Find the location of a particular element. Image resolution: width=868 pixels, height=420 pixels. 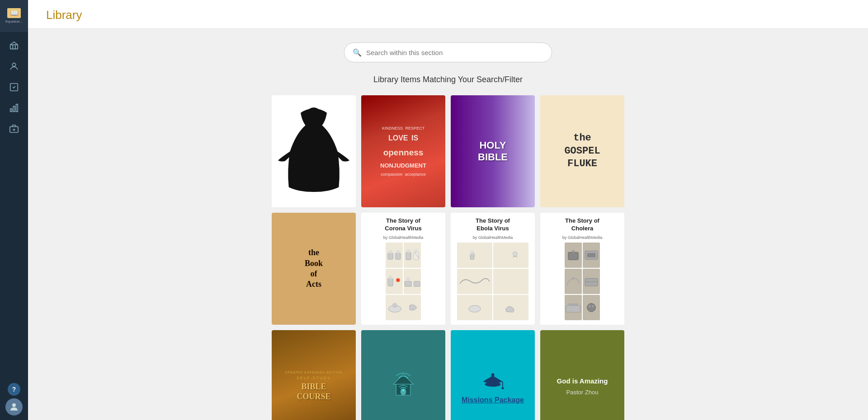

sidebar-item-library is located at coordinates (14, 46).